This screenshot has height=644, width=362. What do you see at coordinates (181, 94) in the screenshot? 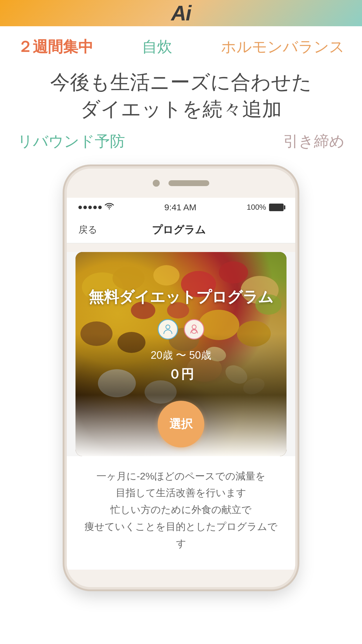
I see `main-heading: 今後も生活ニーズに合わせた ダイエットを続々追加` at bounding box center [181, 94].